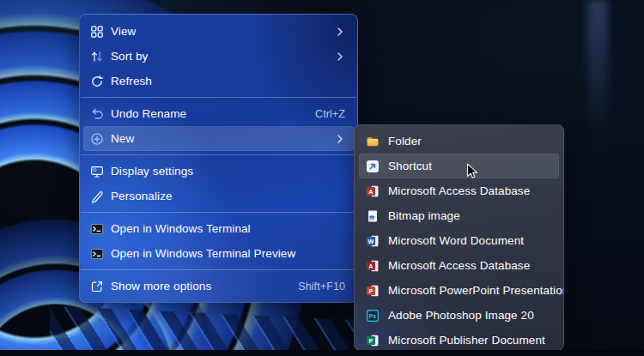 The height and width of the screenshot is (356, 644). Describe the element at coordinates (218, 139) in the screenshot. I see `menu-item-new: New` at that location.